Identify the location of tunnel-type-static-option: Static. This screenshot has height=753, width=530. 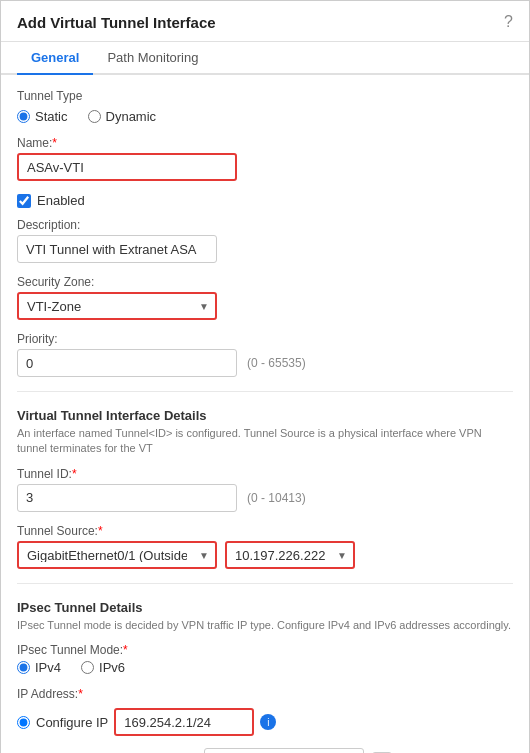
(42, 116).